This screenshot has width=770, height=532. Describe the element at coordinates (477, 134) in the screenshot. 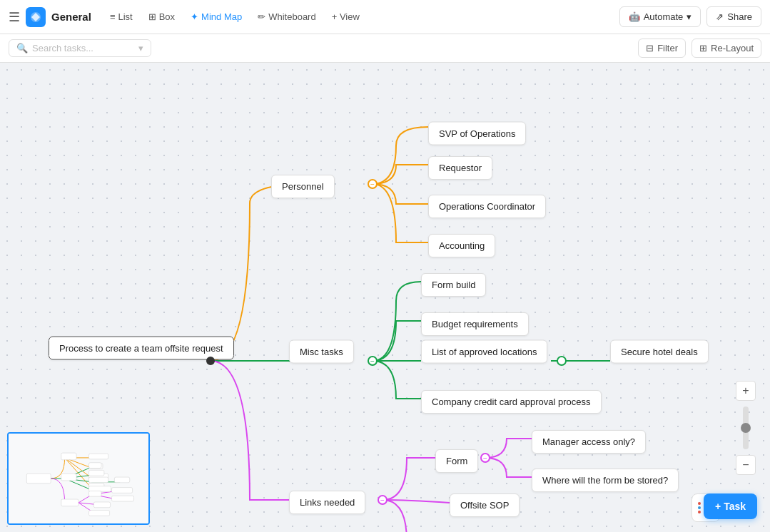

I see `svp-node: SVP of Operations` at that location.